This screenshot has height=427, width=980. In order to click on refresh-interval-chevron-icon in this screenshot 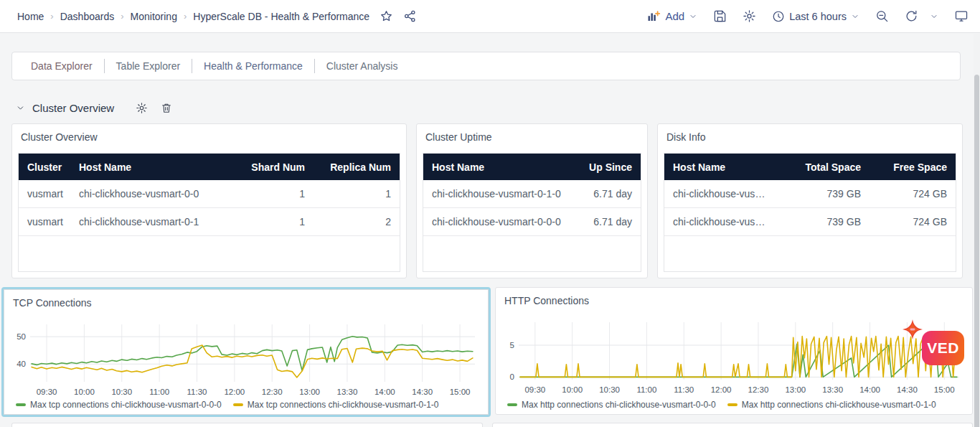, I will do `click(934, 17)`.